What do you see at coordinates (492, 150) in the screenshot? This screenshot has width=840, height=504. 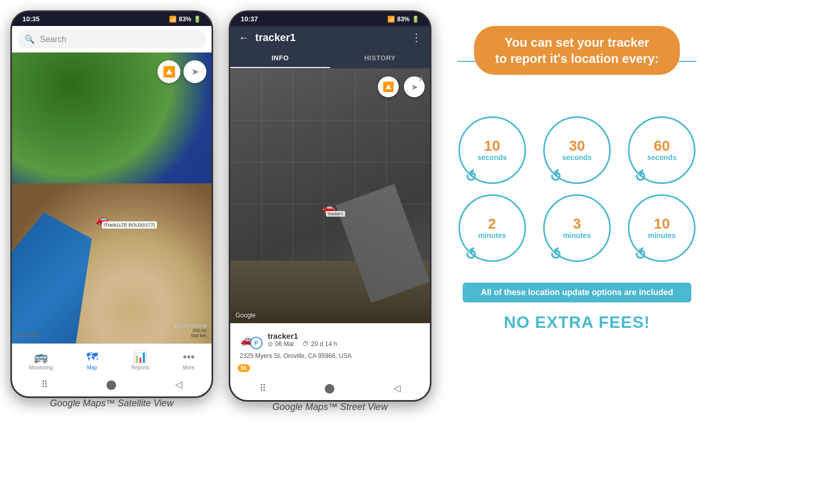 I see `interval-circle-10s: 10 seconds ↺` at bounding box center [492, 150].